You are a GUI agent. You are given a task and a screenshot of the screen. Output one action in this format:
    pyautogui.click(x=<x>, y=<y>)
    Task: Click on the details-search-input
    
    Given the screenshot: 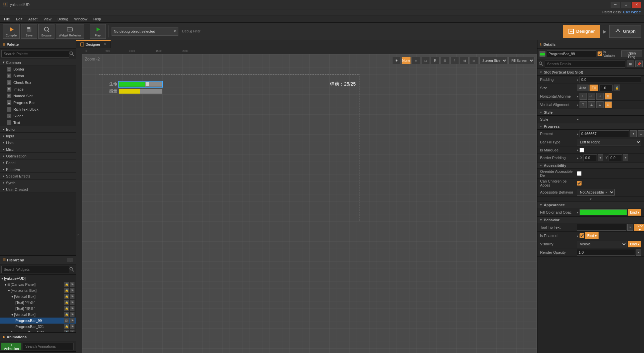 What is the action you would take?
    pyautogui.click(x=585, y=64)
    